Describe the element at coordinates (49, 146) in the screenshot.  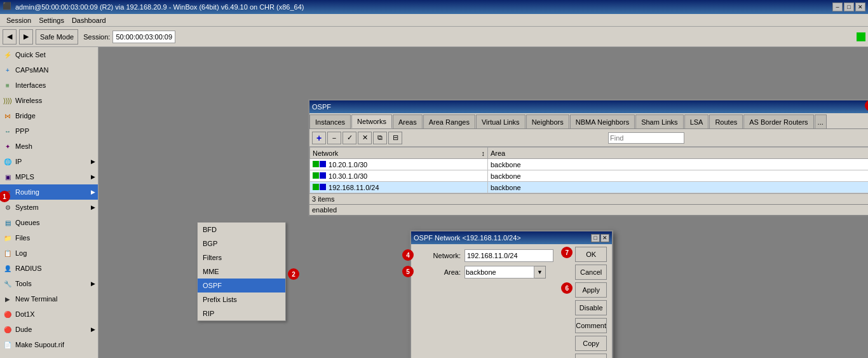
I see `sidebar-item-mesh: ✦ Mesh` at that location.